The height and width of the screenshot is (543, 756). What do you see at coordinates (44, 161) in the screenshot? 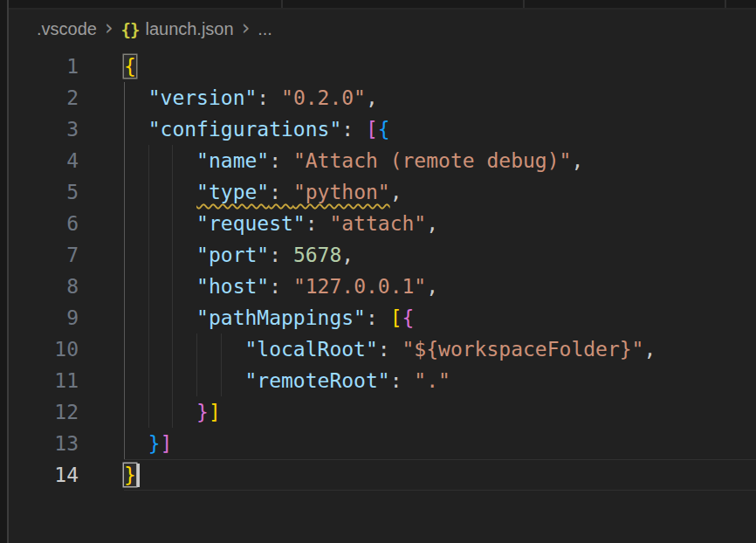
I see `line-number: 4` at bounding box center [44, 161].